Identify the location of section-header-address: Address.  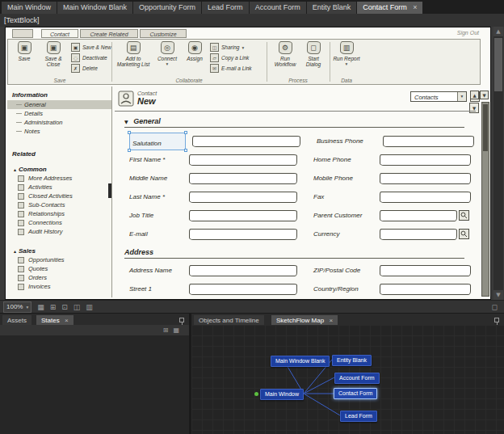
(294, 254).